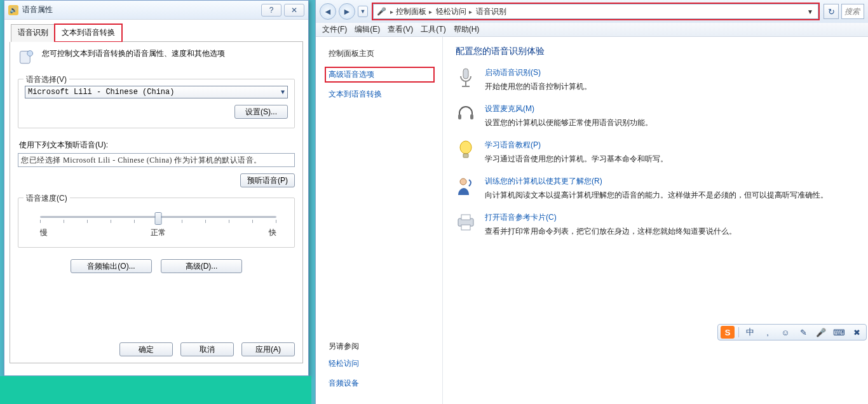 The width and height of the screenshot is (868, 404). What do you see at coordinates (158, 232) in the screenshot?
I see `speed-normal-label: 正常` at bounding box center [158, 232].